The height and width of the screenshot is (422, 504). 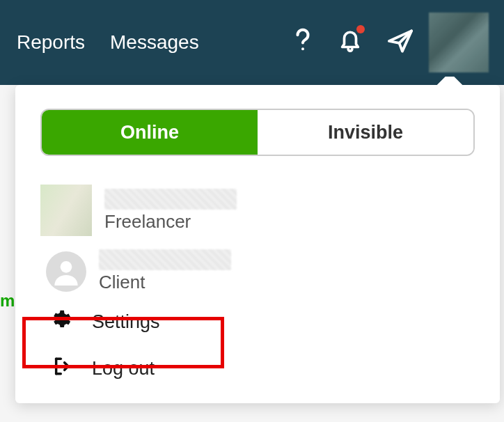 What do you see at coordinates (450, 81) in the screenshot?
I see `dropdown-arrow` at bounding box center [450, 81].